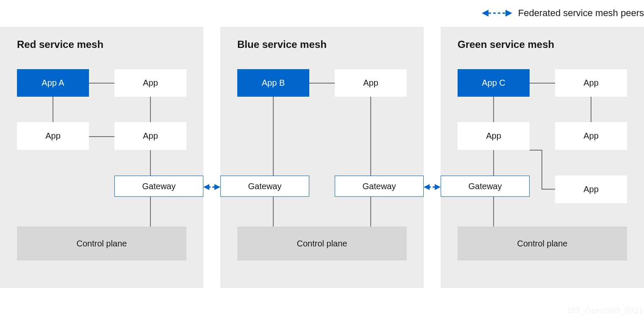 The width and height of the screenshot is (644, 316). I want to click on watermark: 182_OpenShift_0921, so click(605, 310).